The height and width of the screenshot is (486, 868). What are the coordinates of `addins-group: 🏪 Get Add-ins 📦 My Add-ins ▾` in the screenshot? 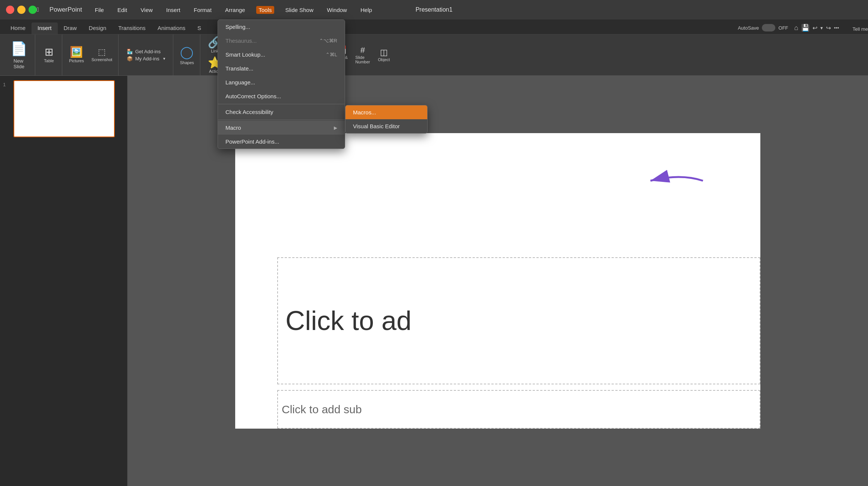 It's located at (146, 55).